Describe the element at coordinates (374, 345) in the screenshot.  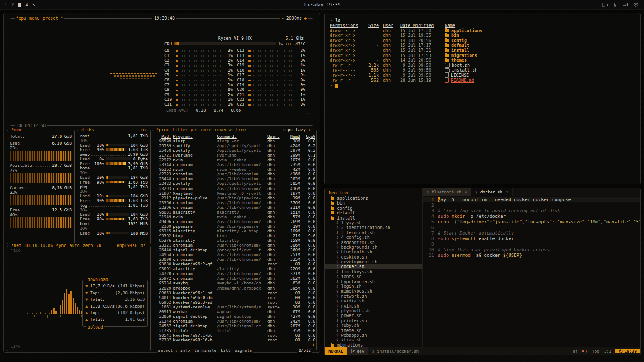
I see `tree-item: migrations` at that location.